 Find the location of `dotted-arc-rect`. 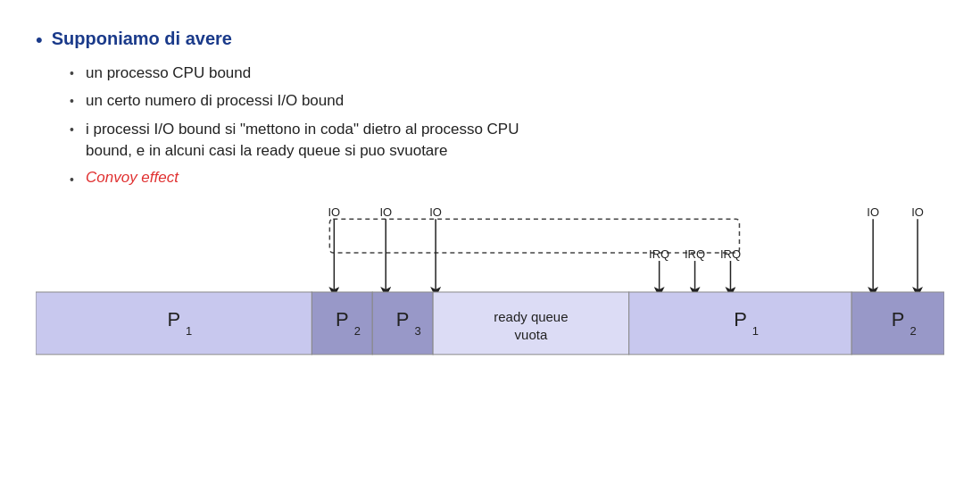

dotted-arc-rect is located at coordinates (534, 236).